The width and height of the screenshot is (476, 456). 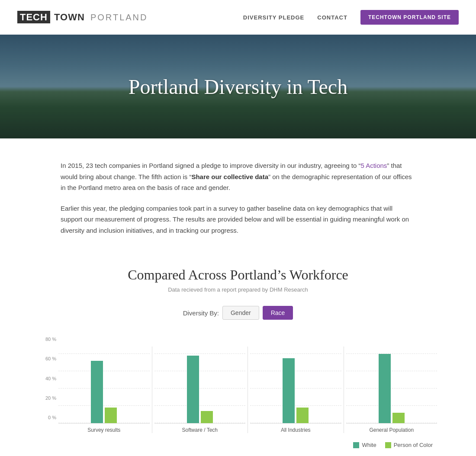 I want to click on main-nav: DIVERSITY PLEDGE CONTACT TECHTOWN PORTLA…, so click(x=351, y=17).